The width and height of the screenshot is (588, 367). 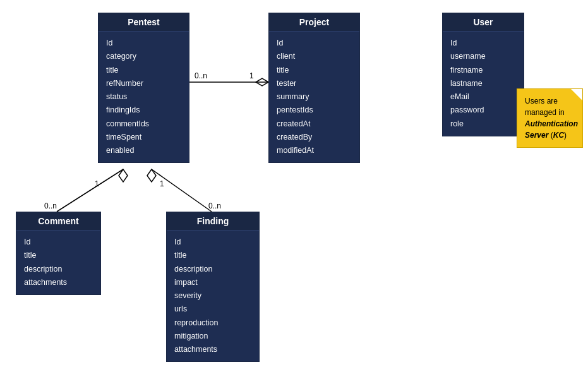 I want to click on user-field-password: password, so click(x=483, y=110).